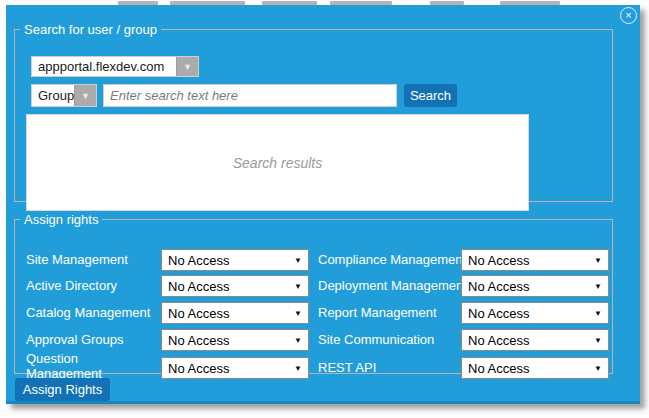 This screenshot has height=418, width=649. Describe the element at coordinates (378, 313) in the screenshot. I see `label-report-management: Report Management` at that location.